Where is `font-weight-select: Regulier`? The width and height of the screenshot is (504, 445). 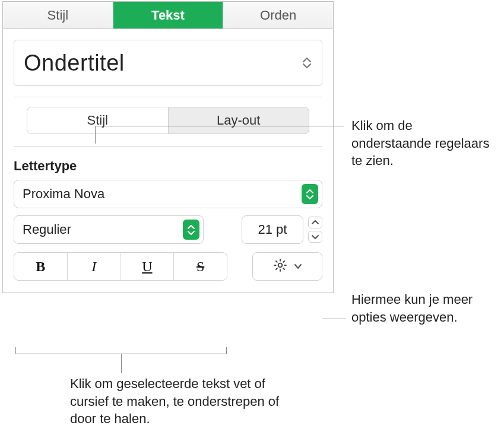
font-weight-select: Regulier is located at coordinates (109, 230).